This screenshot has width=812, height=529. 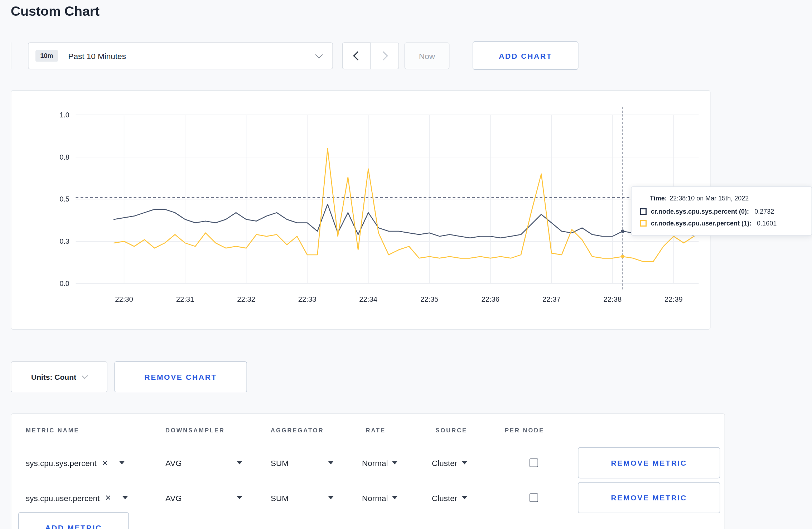 What do you see at coordinates (613, 299) in the screenshot?
I see `svg-text: 22:38` at bounding box center [613, 299].